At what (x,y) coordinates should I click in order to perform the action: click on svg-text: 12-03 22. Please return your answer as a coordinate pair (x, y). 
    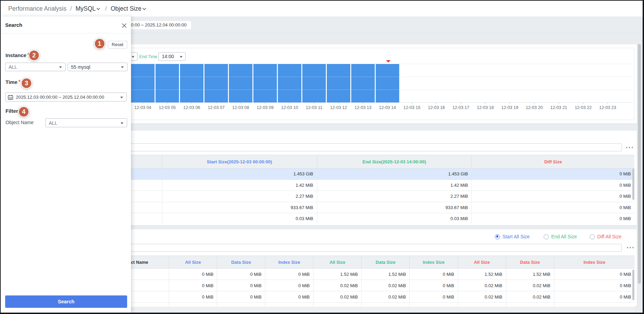
    Looking at the image, I should click on (583, 108).